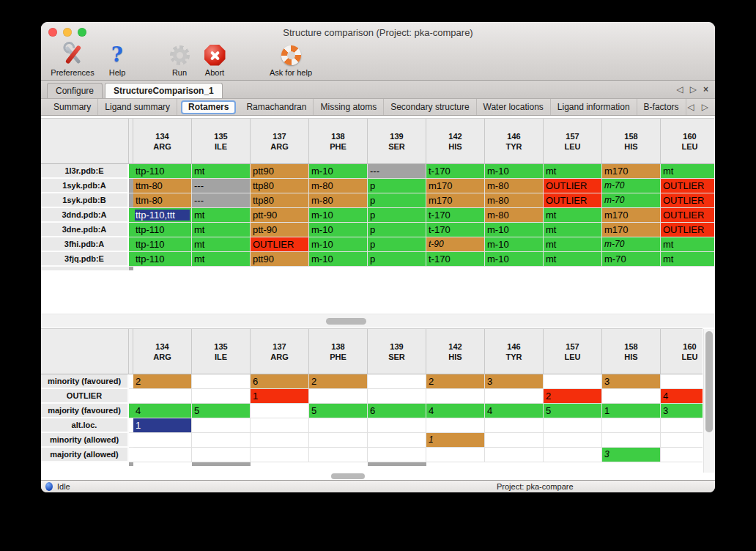 This screenshot has height=551, width=756. What do you see at coordinates (631, 141) in the screenshot?
I see `column-header-158: 158HIS` at bounding box center [631, 141].